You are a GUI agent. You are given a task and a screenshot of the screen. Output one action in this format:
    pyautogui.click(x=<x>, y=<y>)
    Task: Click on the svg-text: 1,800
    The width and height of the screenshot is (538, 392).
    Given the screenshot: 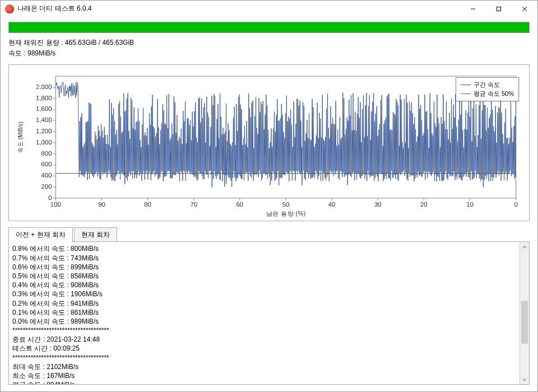 What is the action you would take?
    pyautogui.click(x=44, y=99)
    